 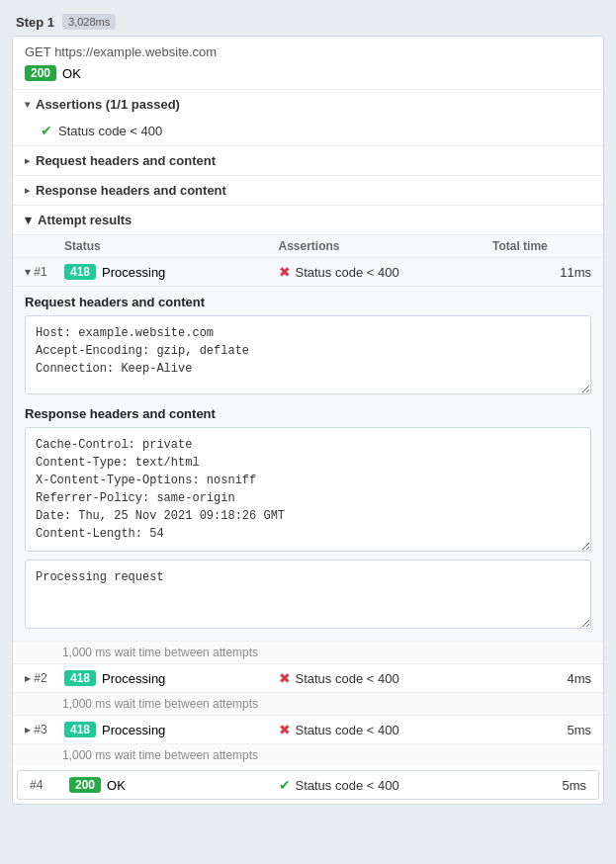 What do you see at coordinates (172, 678) in the screenshot?
I see `attempt-2-status: 418 Processing` at bounding box center [172, 678].